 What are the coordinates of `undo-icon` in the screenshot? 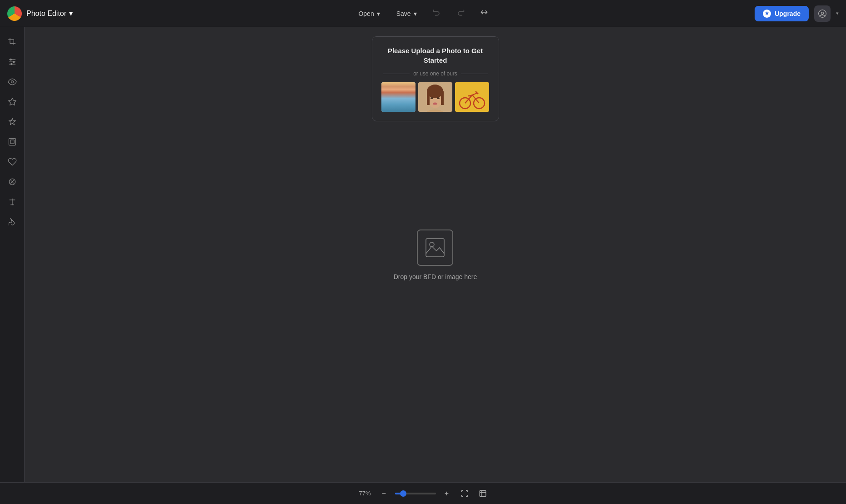 It's located at (437, 12).